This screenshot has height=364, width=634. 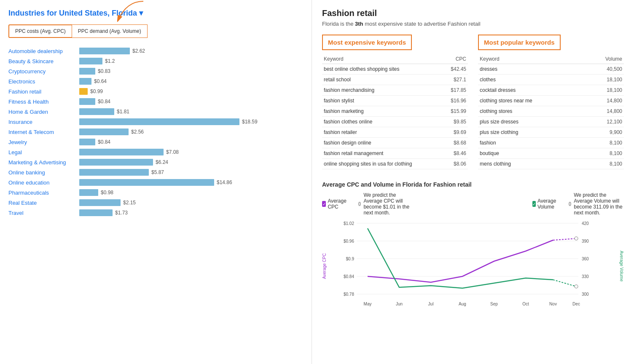 What do you see at coordinates (455, 111) in the screenshot?
I see `value-cell: $15.99` at bounding box center [455, 111].